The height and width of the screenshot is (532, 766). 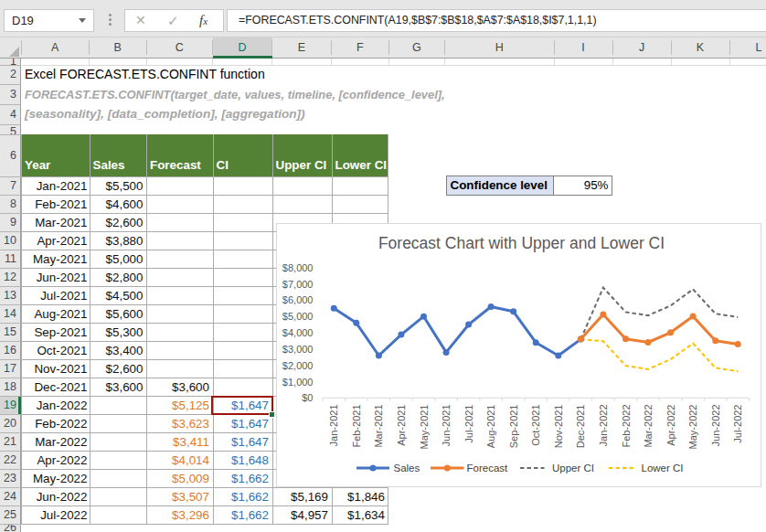 What do you see at coordinates (297, 316) in the screenshot?
I see `svg-text: $5,000` at bounding box center [297, 316].